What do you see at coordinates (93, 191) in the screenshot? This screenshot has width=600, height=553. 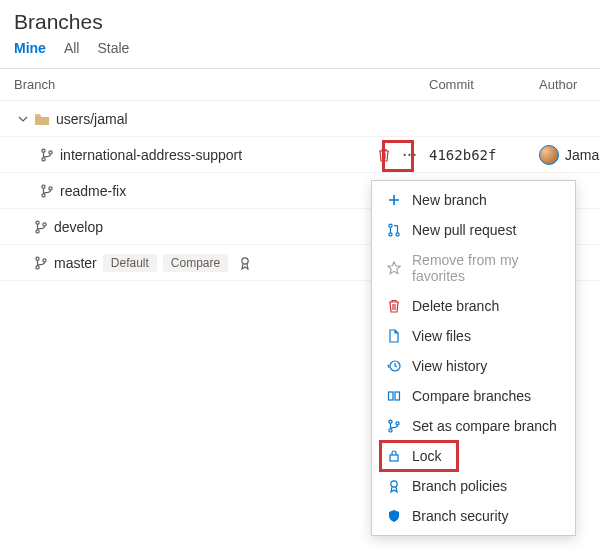 I see `branch-name: readme-fix` at bounding box center [93, 191].